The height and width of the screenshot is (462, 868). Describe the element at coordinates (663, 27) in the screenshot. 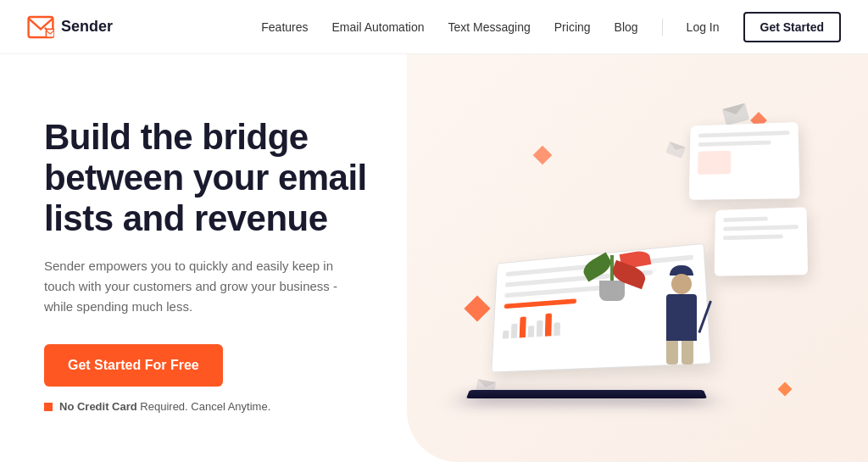

I see `nav-divider` at that location.